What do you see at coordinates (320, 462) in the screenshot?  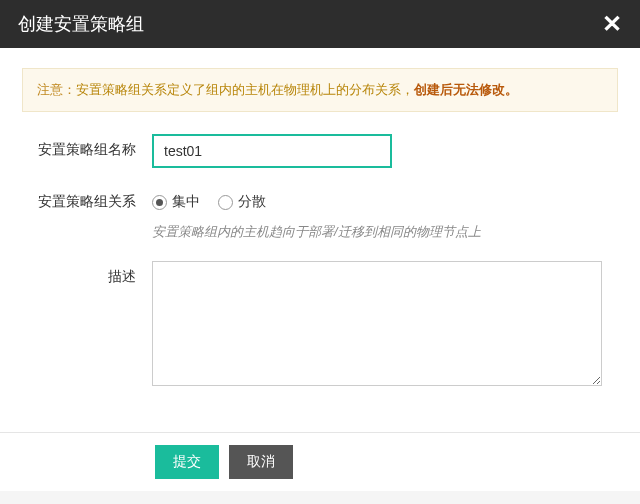 I see `modal-footer: 提交 取消` at bounding box center [320, 462].